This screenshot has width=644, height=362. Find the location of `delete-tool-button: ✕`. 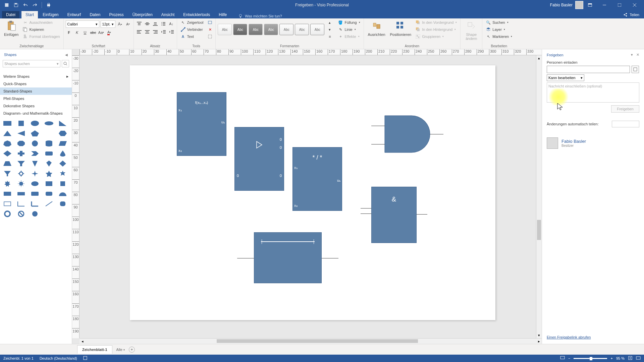

delete-tool-button: ✕ is located at coordinates (210, 29).